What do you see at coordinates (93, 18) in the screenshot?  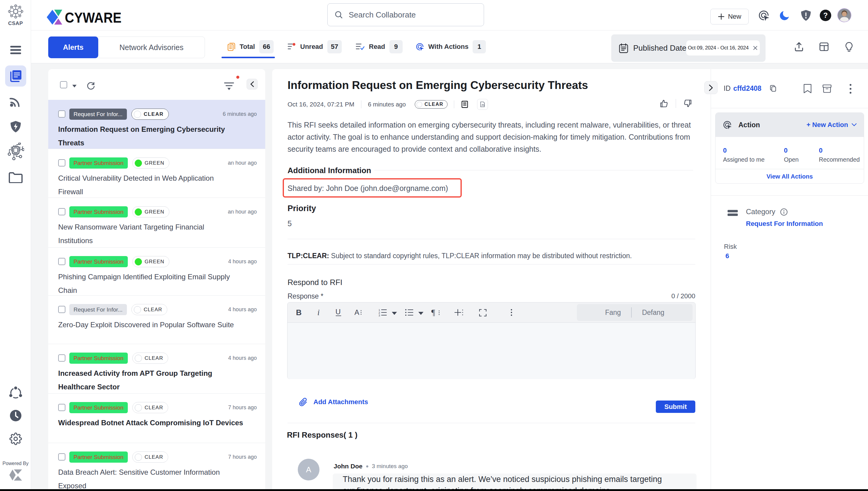 I see `svg-text: CYWARE` at bounding box center [93, 18].